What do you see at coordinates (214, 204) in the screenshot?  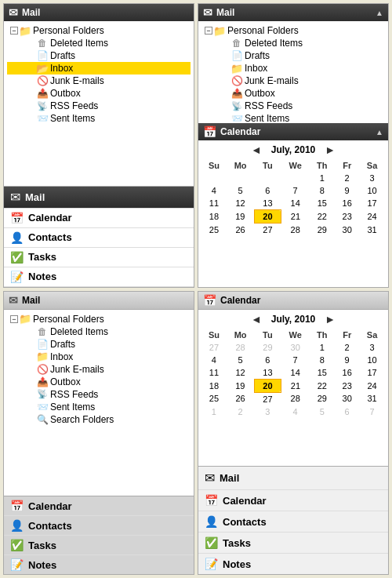 I see `cal-day: 11` at bounding box center [214, 204].